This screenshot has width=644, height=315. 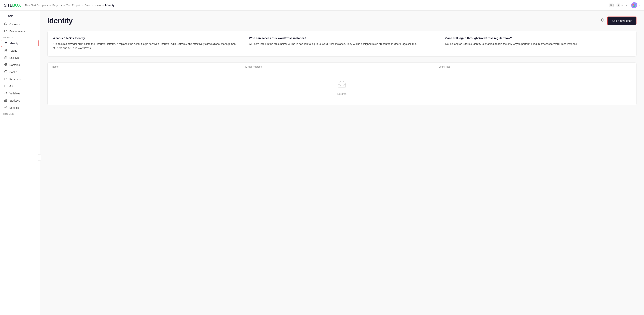 What do you see at coordinates (98, 5) in the screenshot?
I see `breadcrumb-item-main: main` at bounding box center [98, 5].